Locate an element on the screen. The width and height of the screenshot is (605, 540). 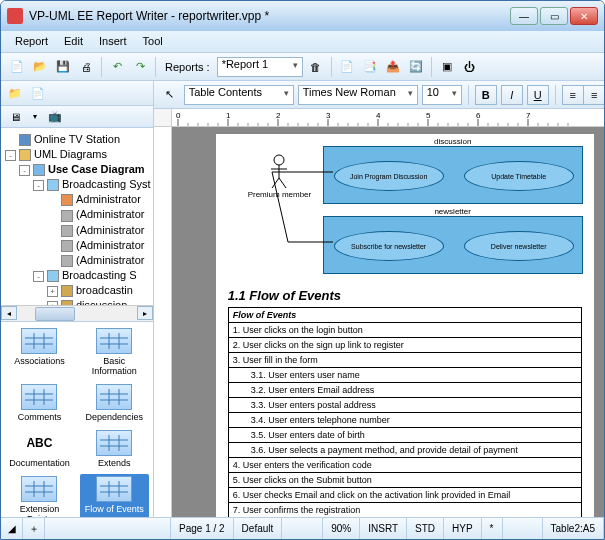
tree-node: Online TV Station is located at coordinates (77, 140).